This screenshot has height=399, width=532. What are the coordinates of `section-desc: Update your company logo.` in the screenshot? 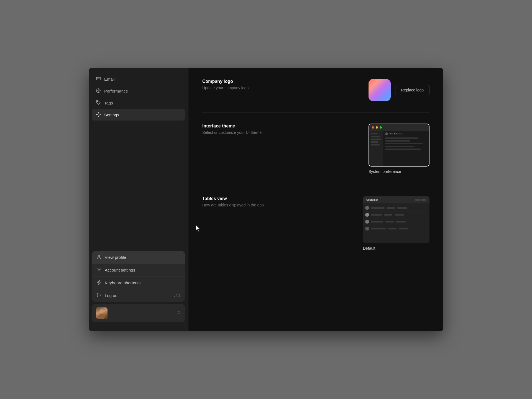 It's located at (280, 88).